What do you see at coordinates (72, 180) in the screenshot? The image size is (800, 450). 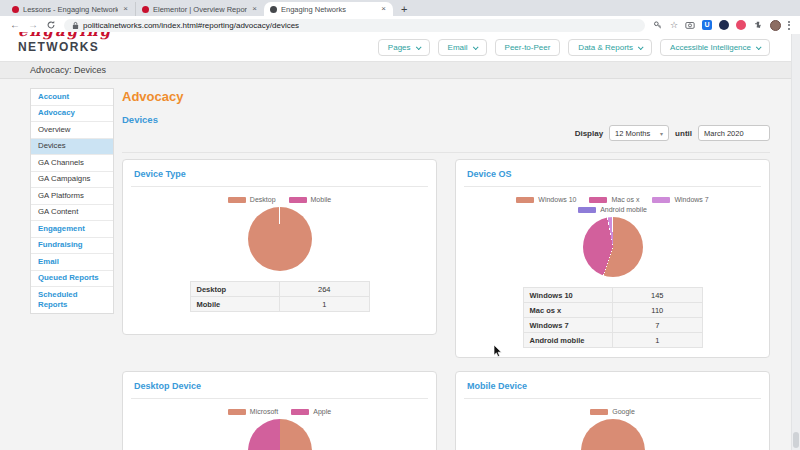 I see `sidebar-item-ga-campaigns: GA Campaigns` at bounding box center [72, 180].